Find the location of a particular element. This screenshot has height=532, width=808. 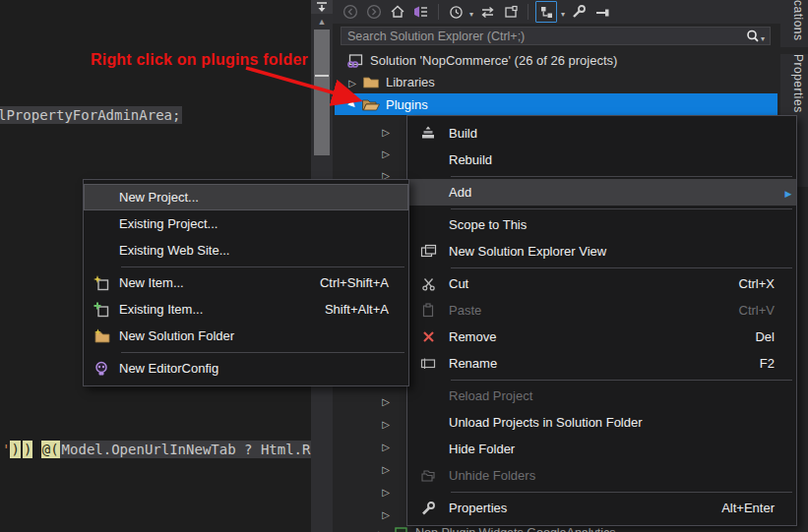

solution-icon is located at coordinates (355, 61).